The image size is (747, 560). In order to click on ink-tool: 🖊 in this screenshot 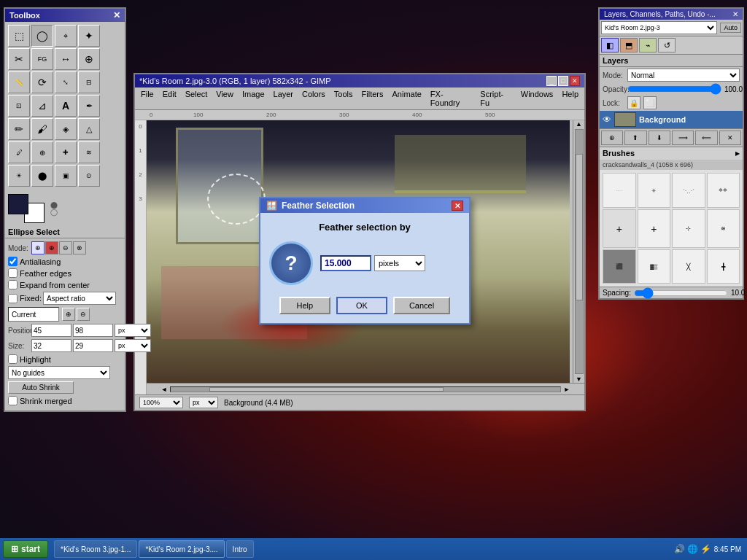, I will do `click(19, 152)`.